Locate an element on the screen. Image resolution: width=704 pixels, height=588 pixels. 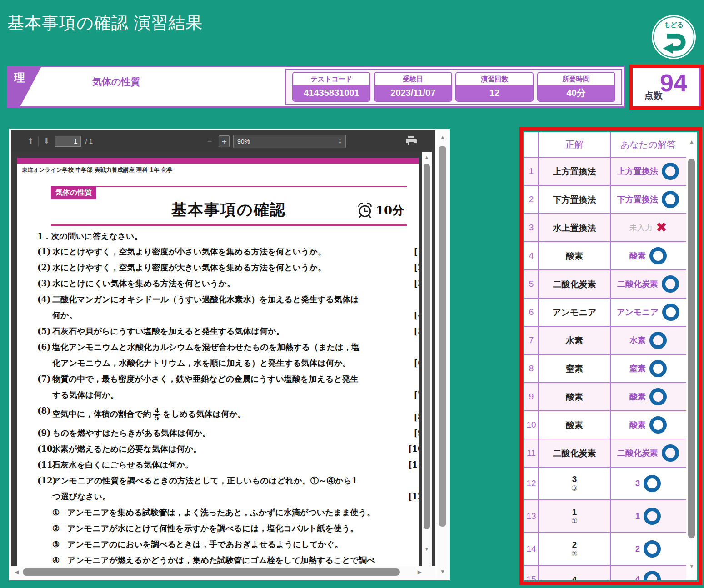
table-vertical-scrollbar: ▲ ▼ is located at coordinates (692, 356).